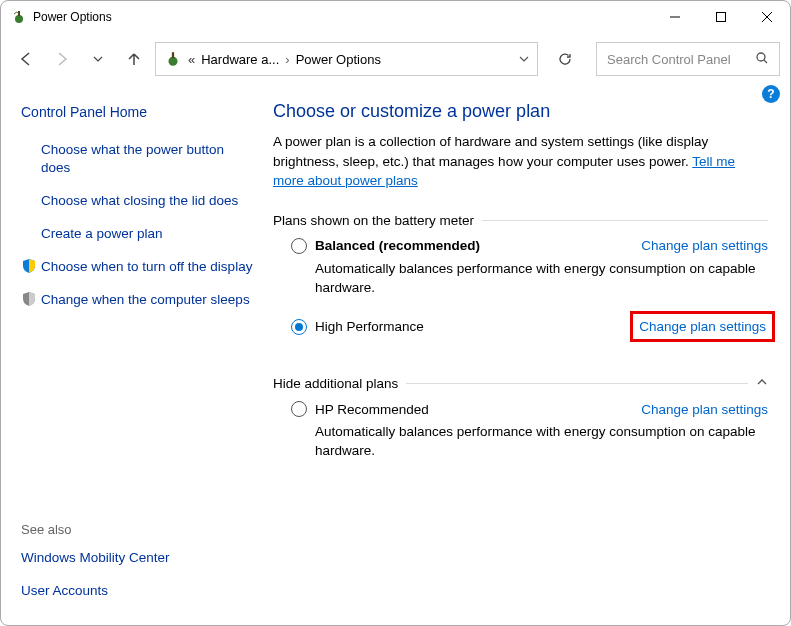 The image size is (791, 626). Describe the element at coordinates (147, 160) in the screenshot. I see `sidebar-link-power-button: Choose what the power button does` at that location.